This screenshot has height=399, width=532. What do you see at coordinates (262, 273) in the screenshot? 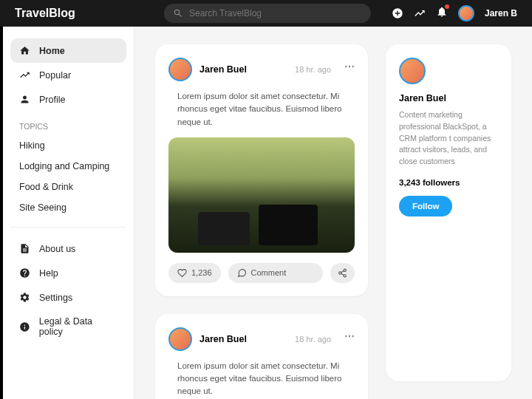
I see `post-actions: 1,236 Comment` at bounding box center [262, 273].